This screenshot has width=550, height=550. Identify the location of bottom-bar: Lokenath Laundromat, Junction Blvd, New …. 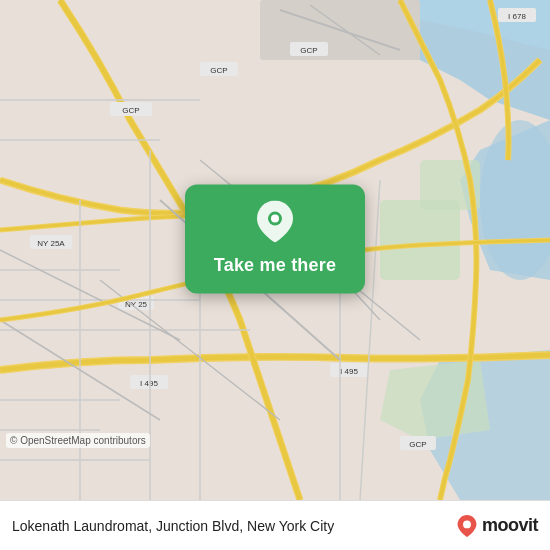
(275, 525).